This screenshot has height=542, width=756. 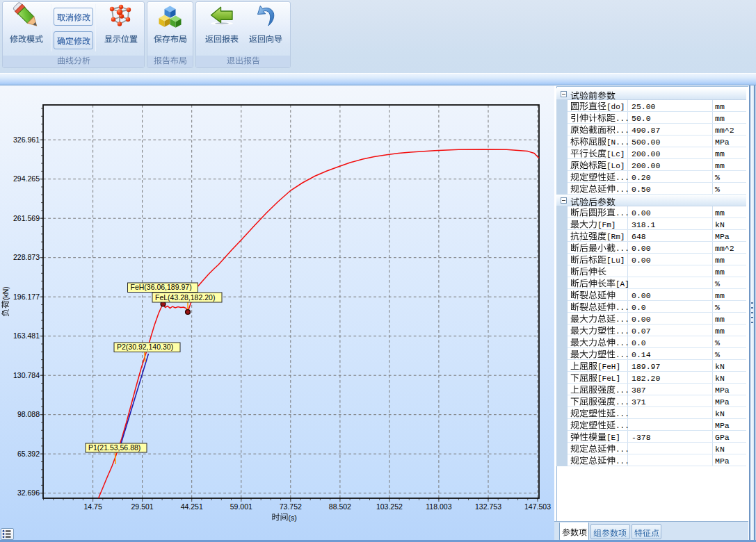 What do you see at coordinates (161, 287) in the screenshot?
I see `svg-text: FeH(36.06,189.97)` at bounding box center [161, 287].